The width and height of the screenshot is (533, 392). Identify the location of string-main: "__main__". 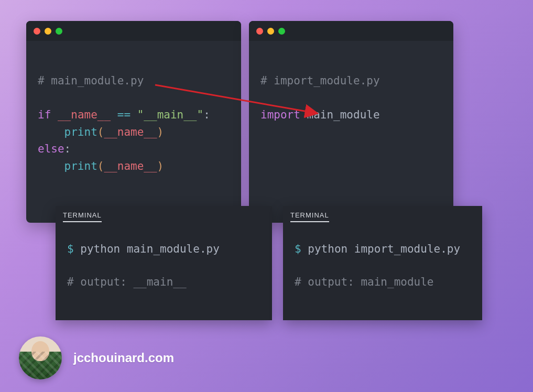
(170, 115).